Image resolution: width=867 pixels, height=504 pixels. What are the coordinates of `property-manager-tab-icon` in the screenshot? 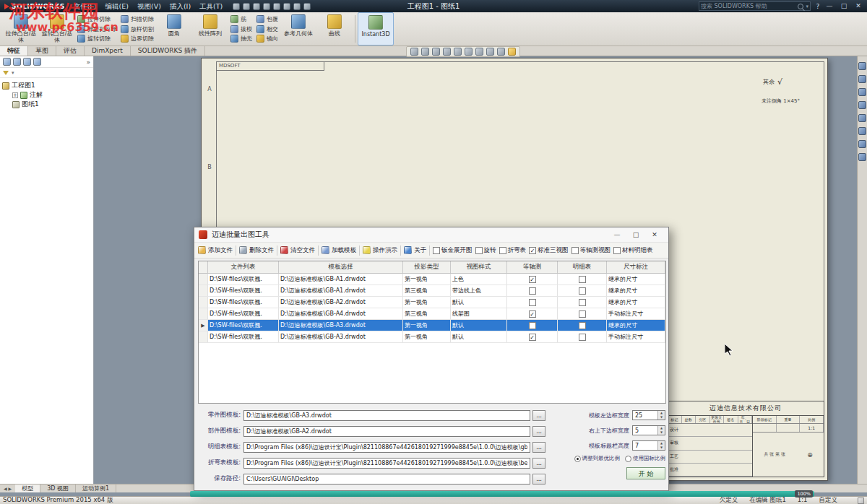 It's located at (17, 62).